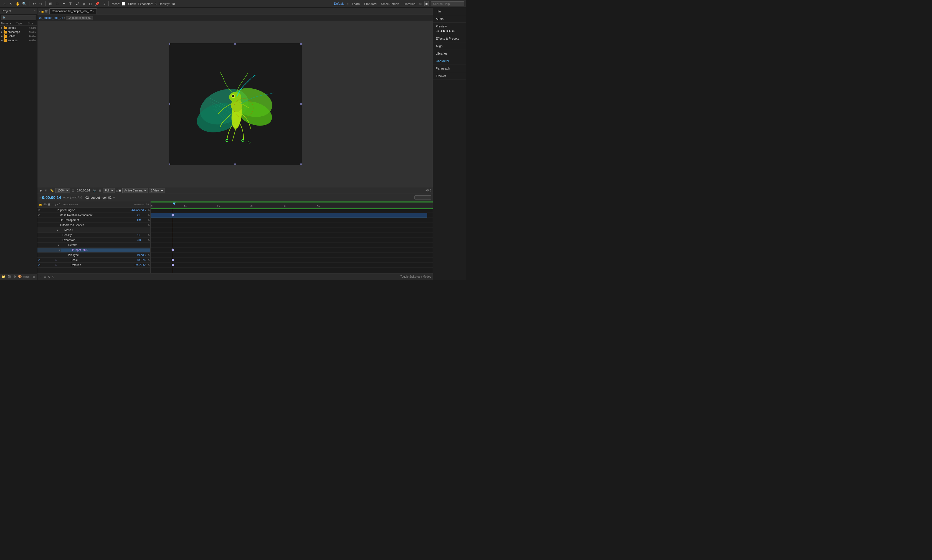 Image resolution: width=932 pixels, height=560 pixels. I want to click on search-tool-icon: ⊙, so click(103, 4).